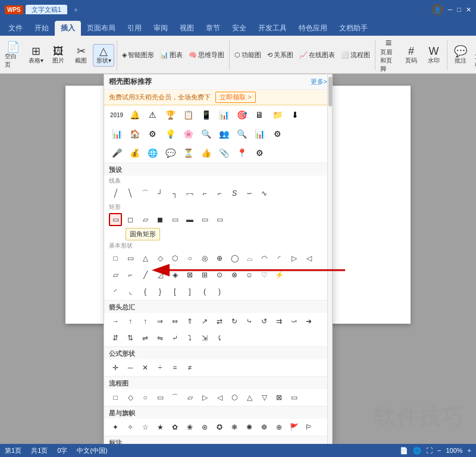  I want to click on tab-section: 章节, so click(213, 29).